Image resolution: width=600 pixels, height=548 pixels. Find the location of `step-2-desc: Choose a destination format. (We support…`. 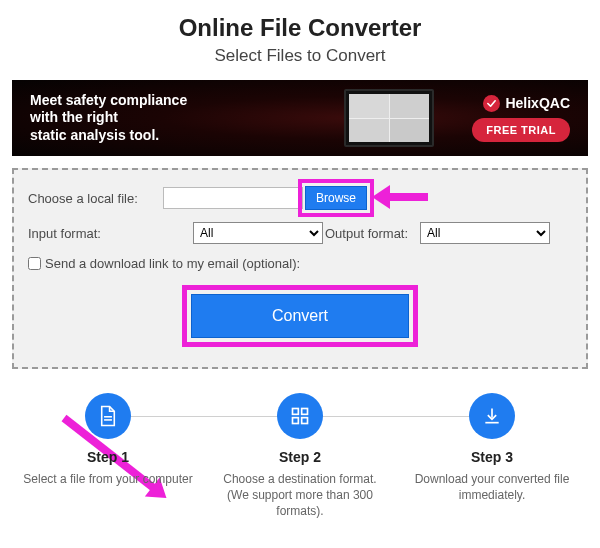

step-2-desc: Choose a destination format. (We support… is located at coordinates (300, 496).